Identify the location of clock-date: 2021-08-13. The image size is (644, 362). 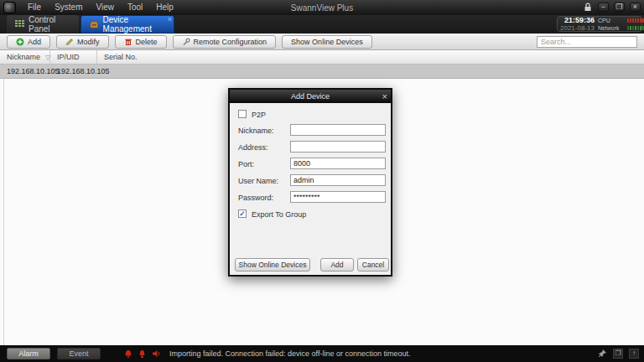
(577, 28).